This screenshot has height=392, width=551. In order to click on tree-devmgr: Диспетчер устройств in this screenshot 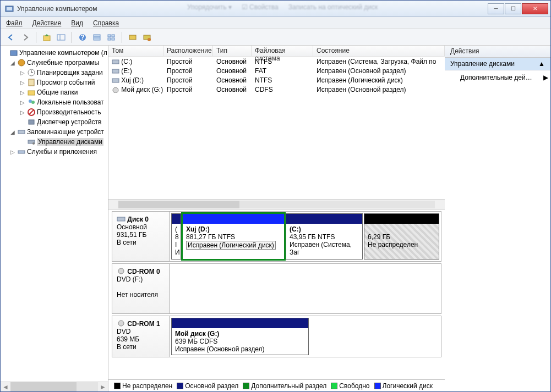, I will do `click(54, 122)`.